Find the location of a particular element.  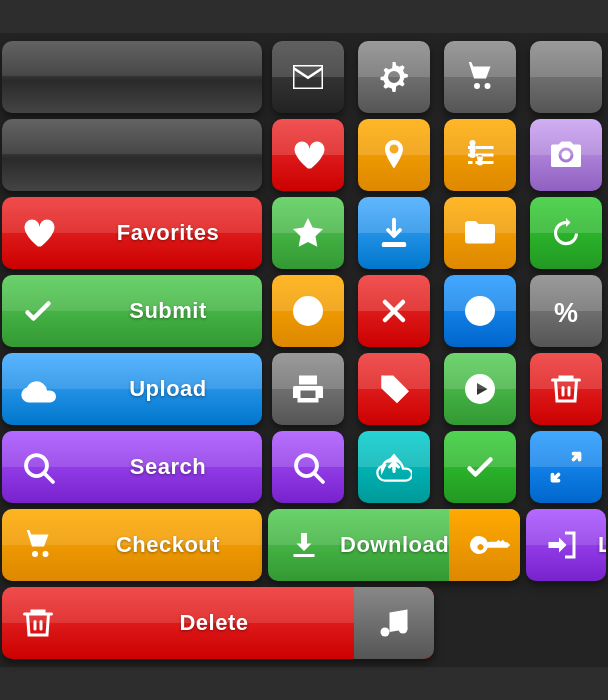

search-icon-area is located at coordinates (38, 467).